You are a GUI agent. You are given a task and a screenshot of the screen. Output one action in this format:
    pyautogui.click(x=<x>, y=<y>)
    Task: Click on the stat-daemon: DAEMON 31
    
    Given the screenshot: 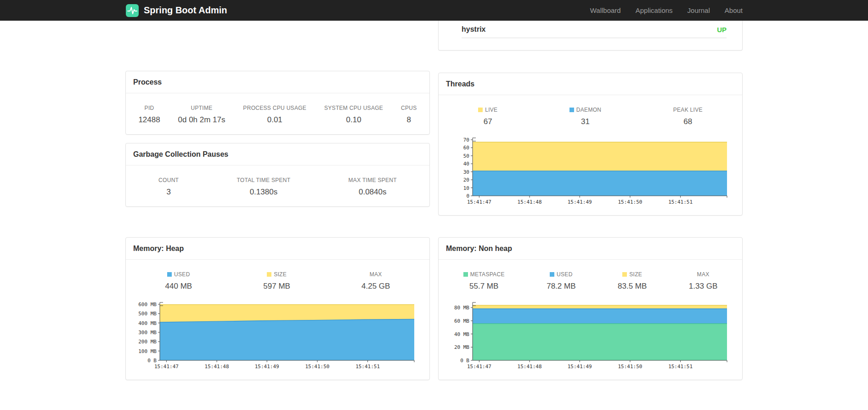 What is the action you would take?
    pyautogui.click(x=585, y=117)
    